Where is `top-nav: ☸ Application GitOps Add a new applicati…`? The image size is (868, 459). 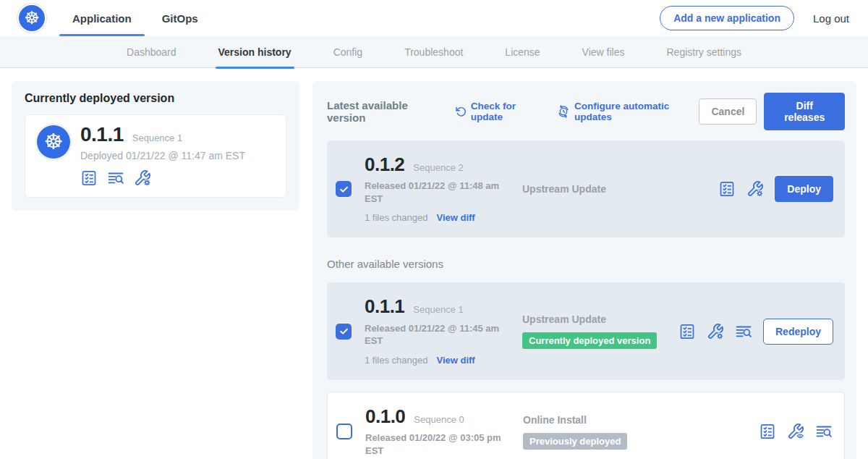
top-nav: ☸ Application GitOps Add a new applicati… is located at coordinates (434, 18).